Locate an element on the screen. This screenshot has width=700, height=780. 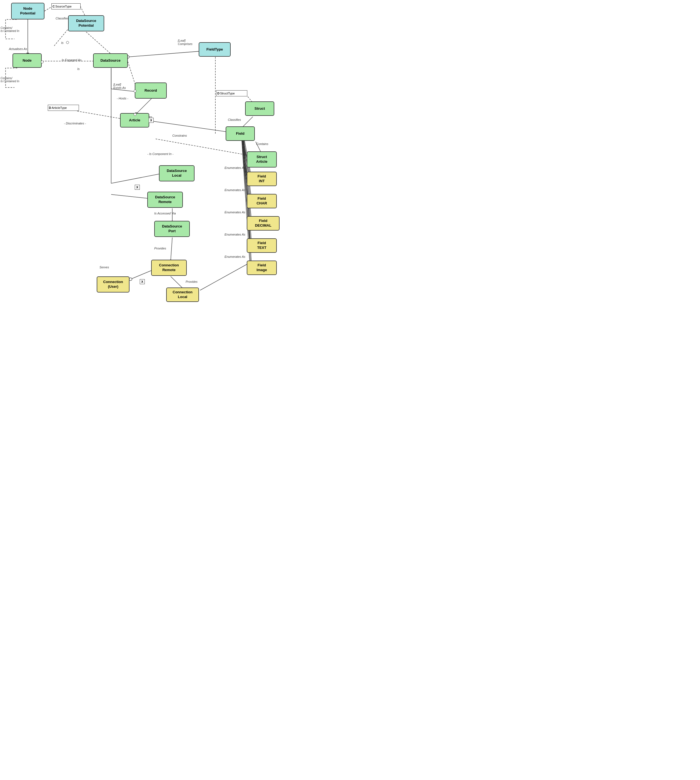
serves-label: Serves is located at coordinates (104, 267).